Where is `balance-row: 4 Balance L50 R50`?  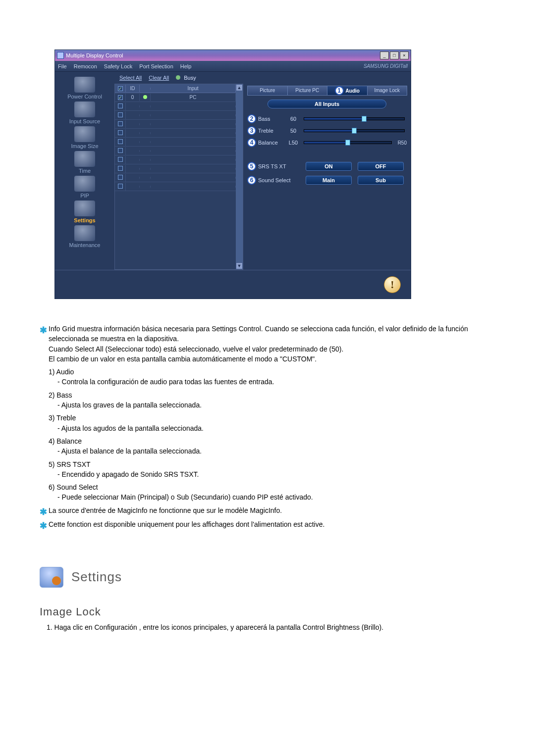 balance-row: 4 Balance L50 R50 is located at coordinates (327, 143).